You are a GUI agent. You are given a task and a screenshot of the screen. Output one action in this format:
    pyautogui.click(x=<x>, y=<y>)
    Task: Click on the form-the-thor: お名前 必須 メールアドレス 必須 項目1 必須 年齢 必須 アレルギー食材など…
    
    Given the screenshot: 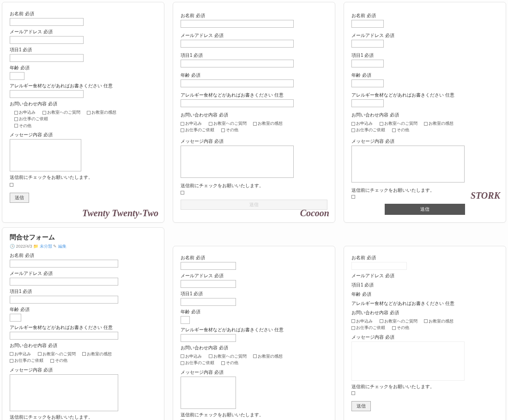 What is the action you would take?
    pyautogui.click(x=254, y=333)
    